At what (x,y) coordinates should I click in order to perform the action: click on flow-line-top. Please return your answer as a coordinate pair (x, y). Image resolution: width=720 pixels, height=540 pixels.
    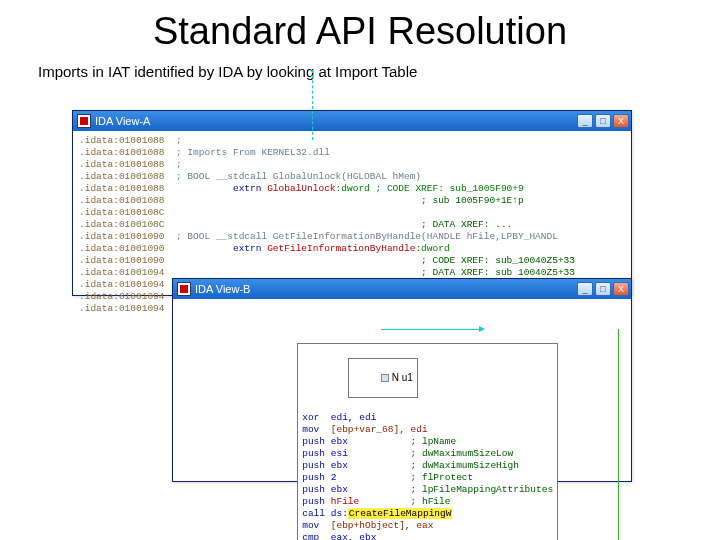
    Looking at the image, I should click on (312, 105).